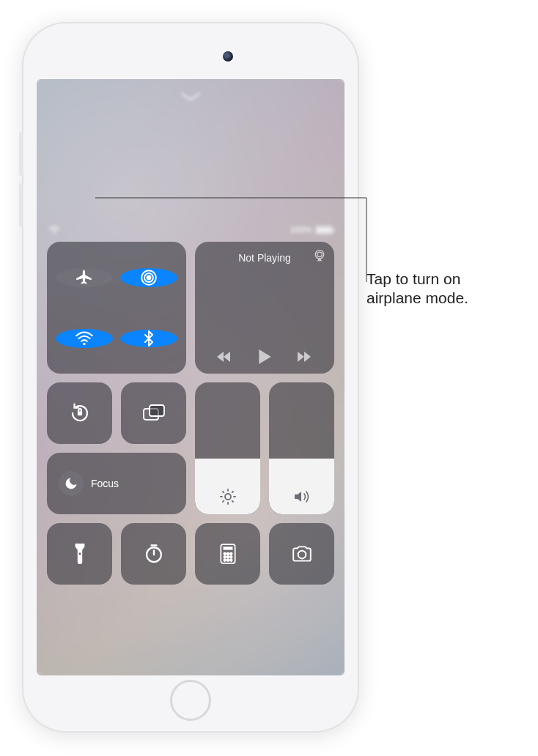 The height and width of the screenshot is (756, 538). I want to click on volume-down-button, so click(21, 205).